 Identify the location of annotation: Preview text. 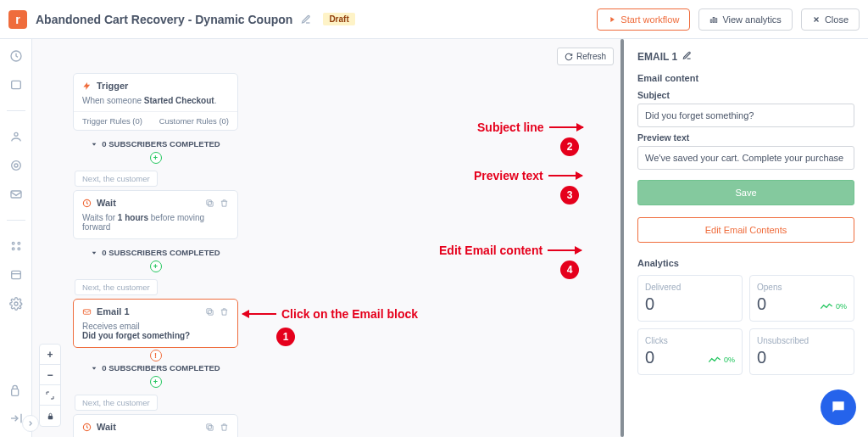
(528, 176).